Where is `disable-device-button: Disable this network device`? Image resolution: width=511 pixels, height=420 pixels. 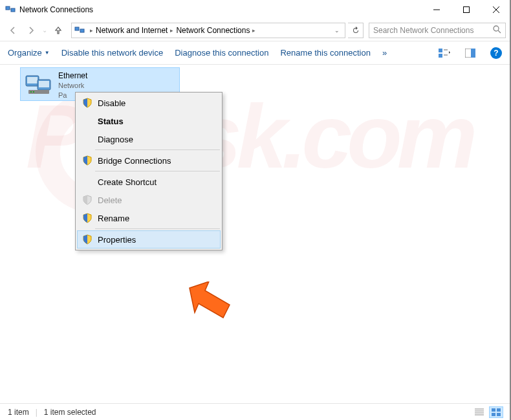
disable-device-button: Disable this network device is located at coordinates (113, 53).